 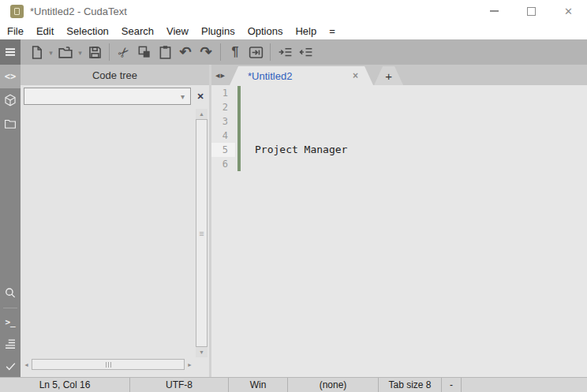 I want to click on save-file-button, so click(x=95, y=52).